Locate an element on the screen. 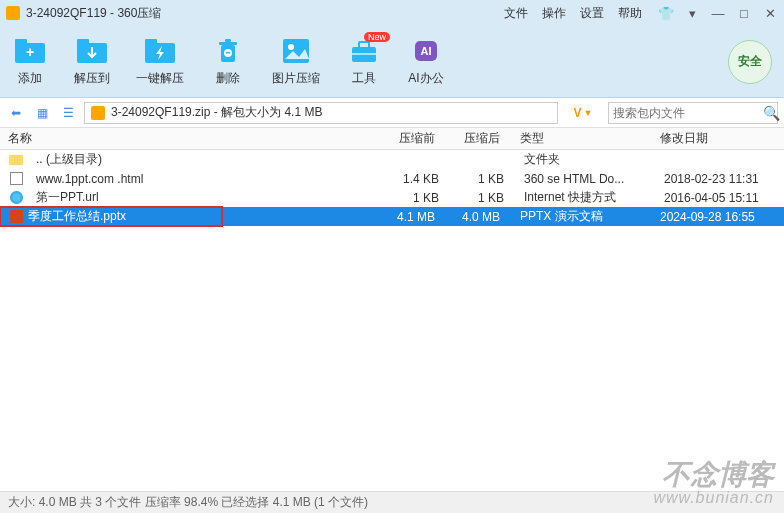 This screenshot has width=784, height=513. file-type: 360 se HTML Do... is located at coordinates (584, 179).